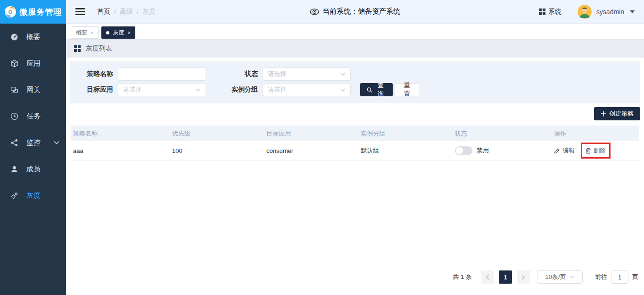 Image resolution: width=644 pixels, height=295 pixels. I want to click on create-policy-label: 创建策略, so click(621, 114).